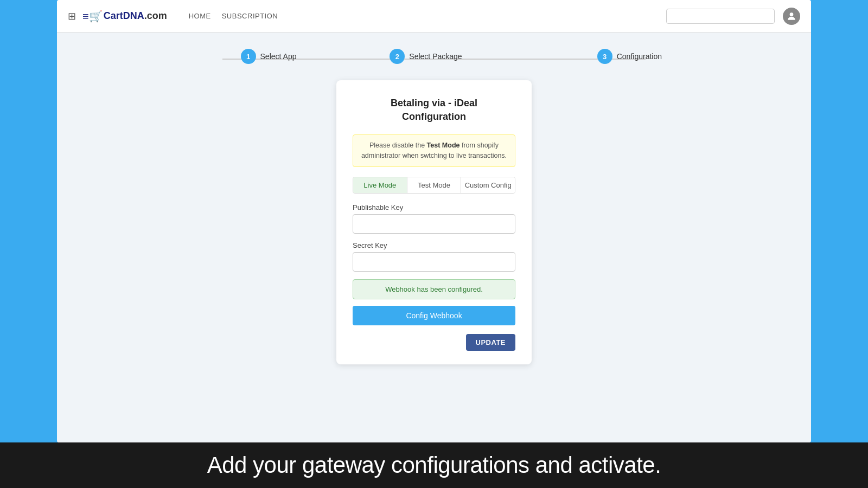 The width and height of the screenshot is (868, 488). I want to click on form-footer: UPDATE, so click(434, 343).